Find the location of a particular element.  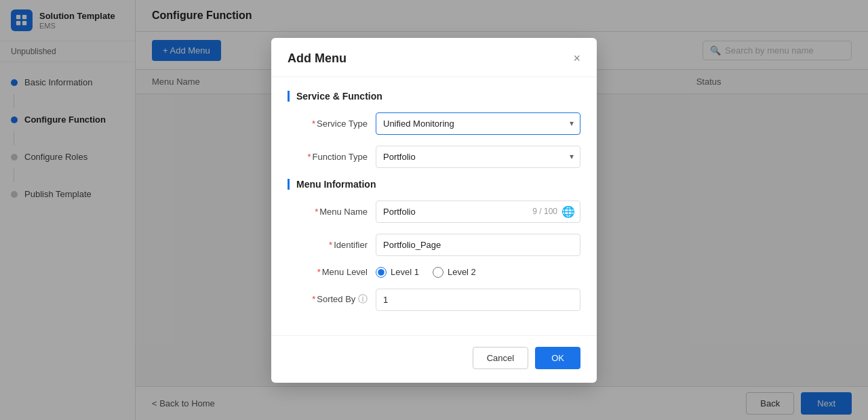

menu-level-label: *Menu Level is located at coordinates (332, 272).